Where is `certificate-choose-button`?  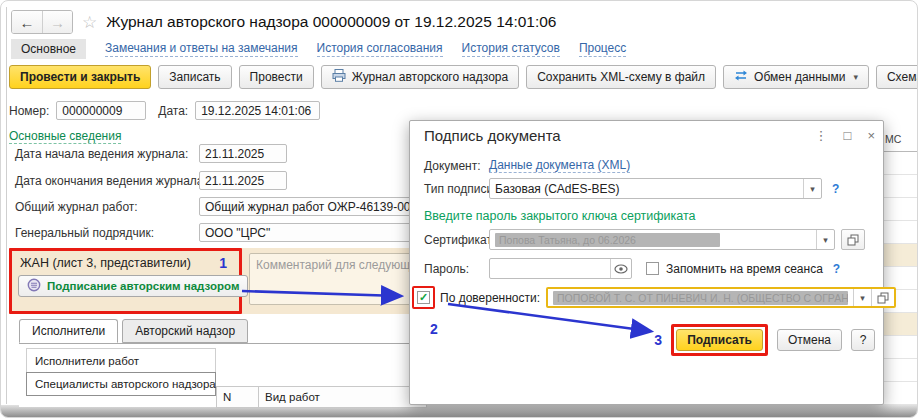
certificate-choose-button is located at coordinates (853, 240).